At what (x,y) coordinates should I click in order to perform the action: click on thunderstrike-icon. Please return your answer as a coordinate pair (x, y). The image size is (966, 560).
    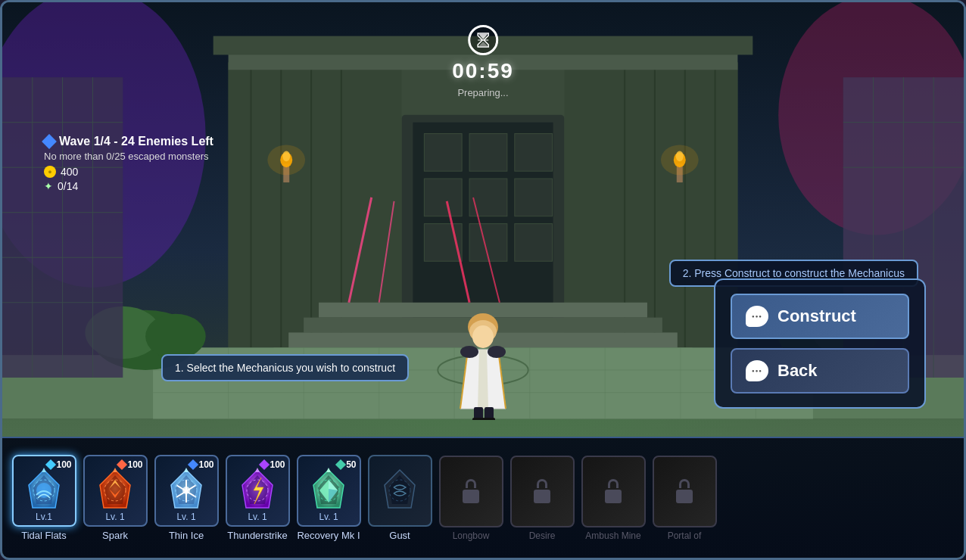
    Looking at the image, I should click on (257, 490).